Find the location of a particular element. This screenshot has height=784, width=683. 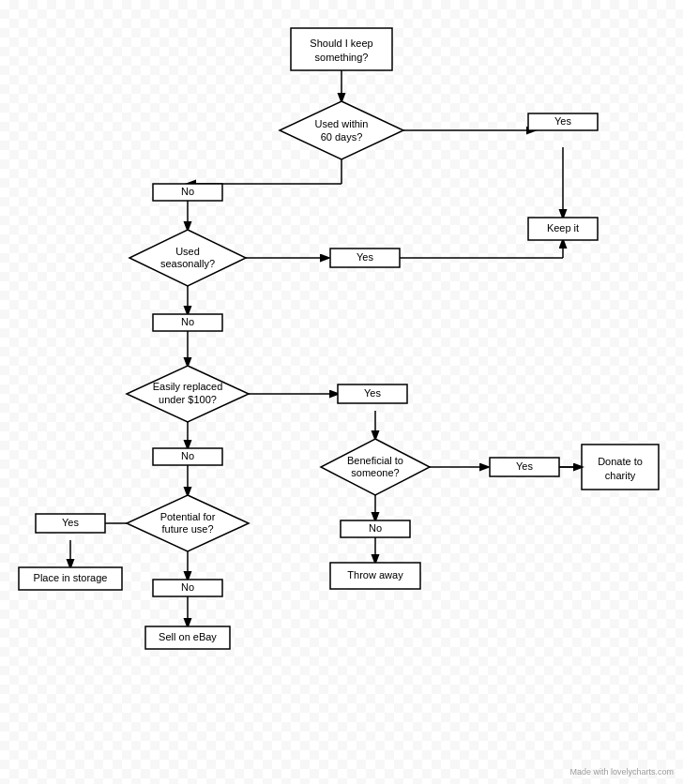

start-box: Should I keep something? is located at coordinates (342, 49).